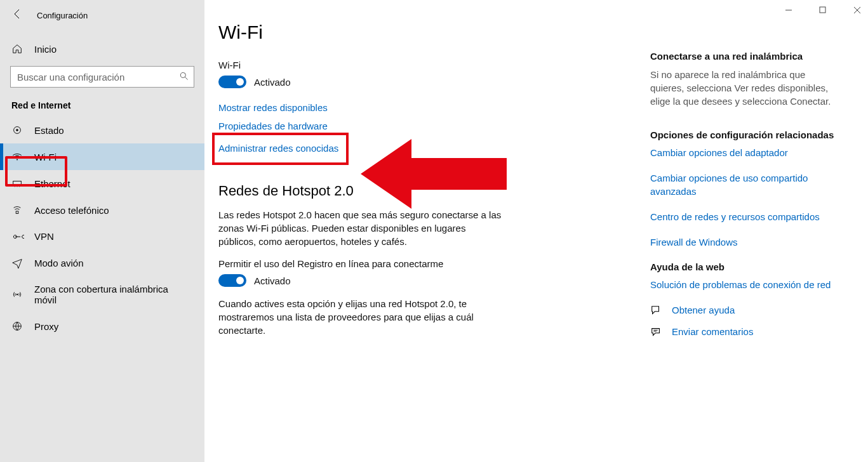 This screenshot has height=462, width=868. I want to click on wifi-toggle-state: Activado, so click(272, 82).